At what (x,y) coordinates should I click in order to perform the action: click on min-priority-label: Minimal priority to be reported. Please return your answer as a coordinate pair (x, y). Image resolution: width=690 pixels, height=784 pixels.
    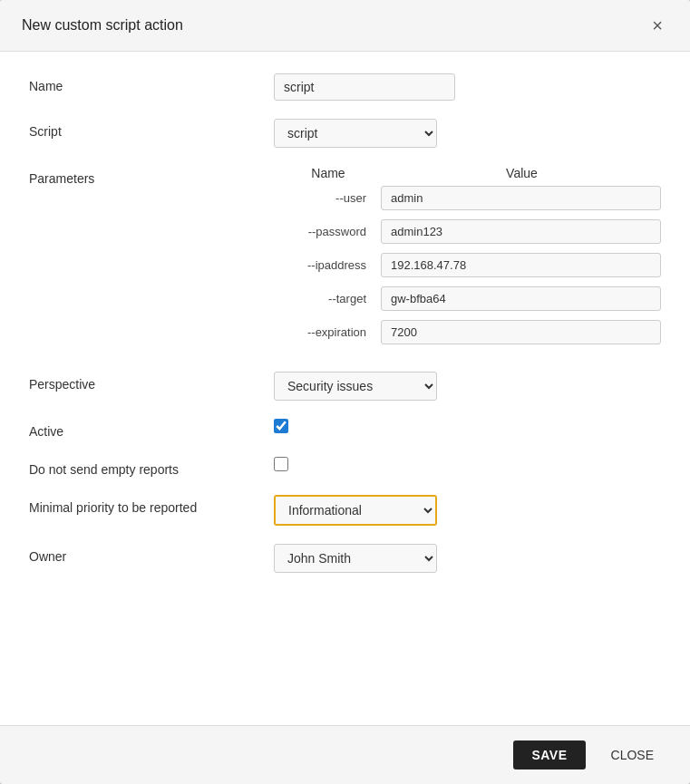
    Looking at the image, I should click on (151, 505).